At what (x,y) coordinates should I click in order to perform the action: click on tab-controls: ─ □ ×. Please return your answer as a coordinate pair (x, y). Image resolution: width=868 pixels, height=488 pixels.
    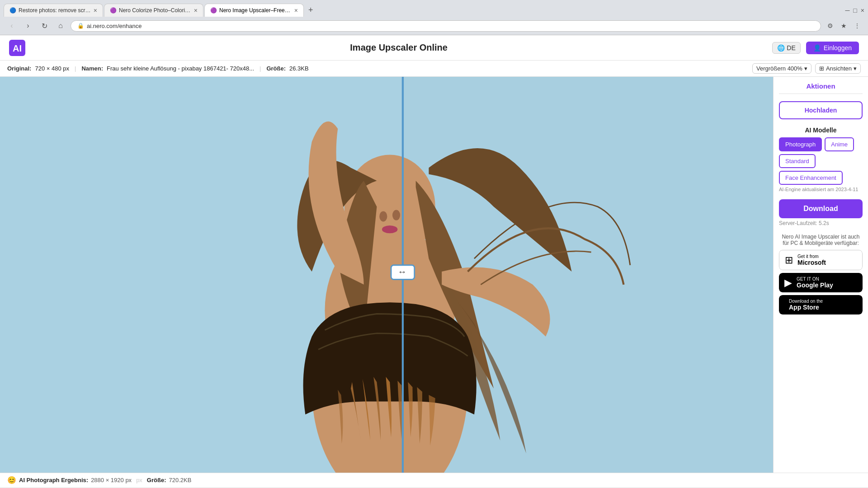
    Looking at the image, I should click on (854, 10).